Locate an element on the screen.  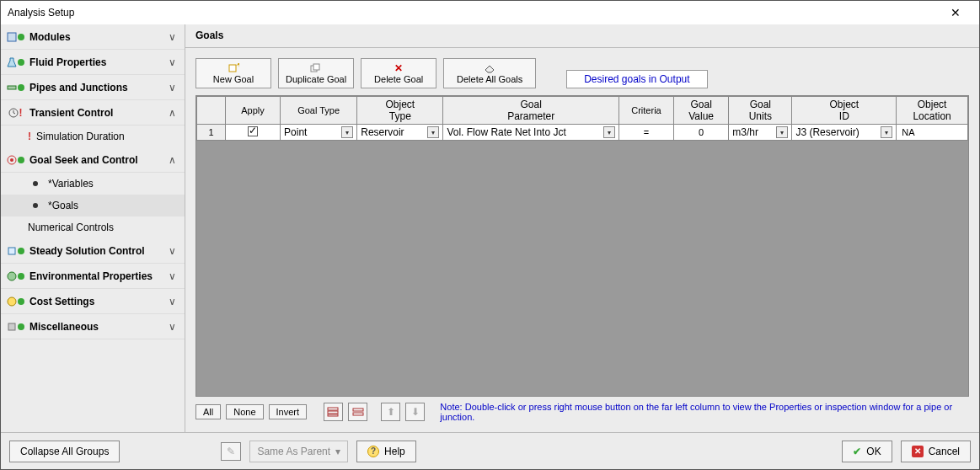
cancel-button: ✕Cancel is located at coordinates (935, 451).